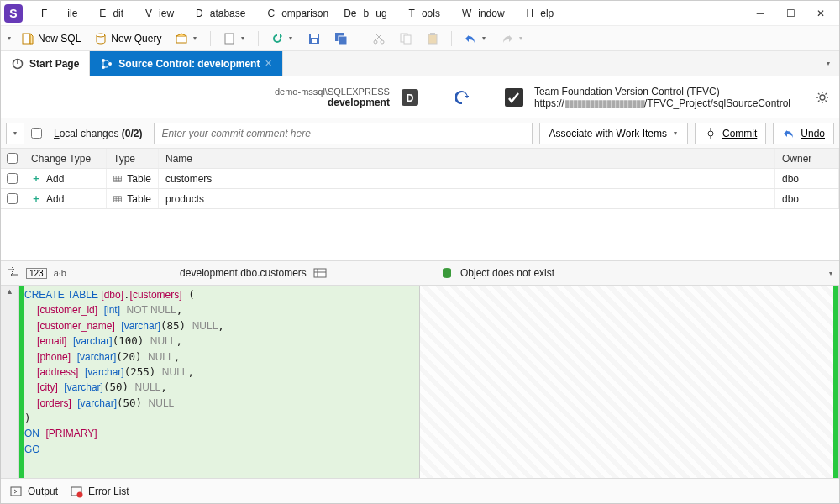 The image size is (840, 504). I want to click on close-icon: ✕, so click(269, 64).